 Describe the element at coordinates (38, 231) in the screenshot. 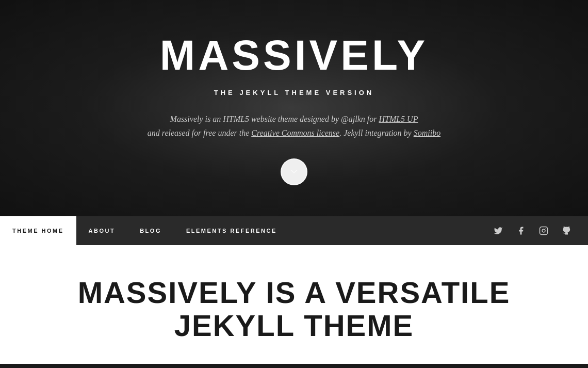

I see `nav-item-theme-home: THEME HOME` at that location.